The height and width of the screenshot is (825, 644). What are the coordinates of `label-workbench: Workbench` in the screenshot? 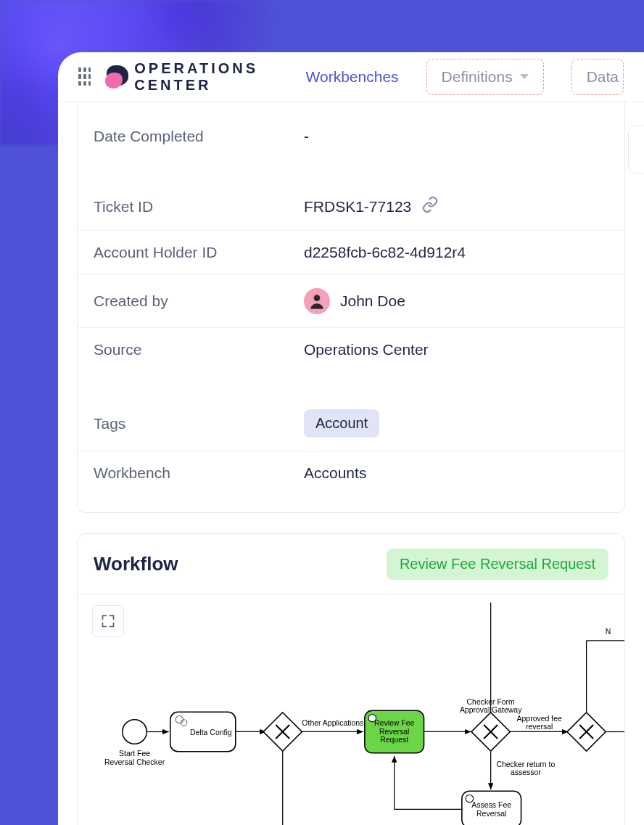 It's located at (199, 473).